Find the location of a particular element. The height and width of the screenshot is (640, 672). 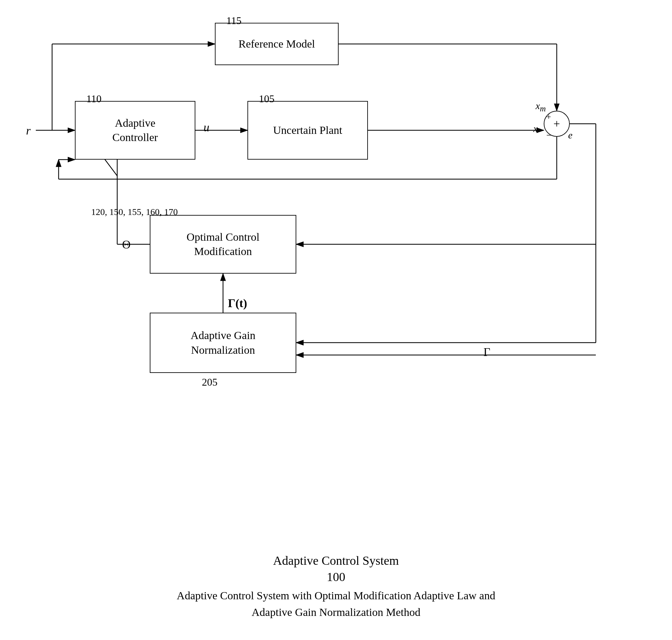

uncertain-plant-block: Uncertain Plant is located at coordinates (308, 130).